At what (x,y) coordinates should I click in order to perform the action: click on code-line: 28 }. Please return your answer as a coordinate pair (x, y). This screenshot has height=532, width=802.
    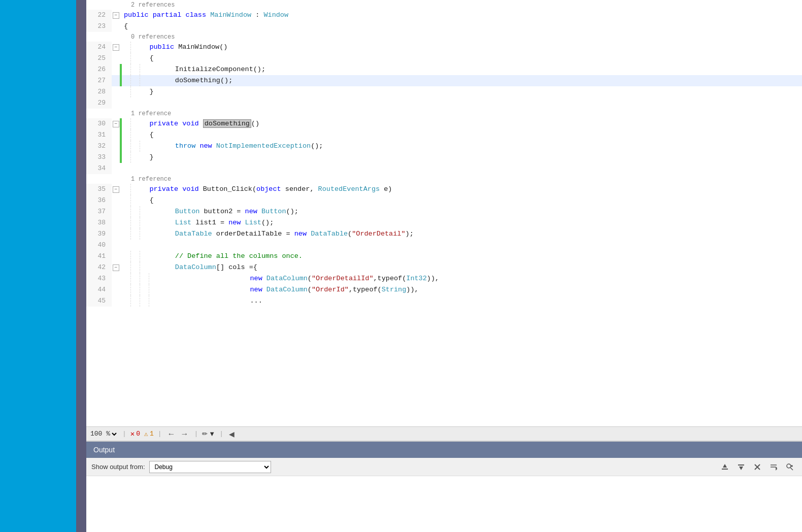
    Looking at the image, I should click on (444, 92).